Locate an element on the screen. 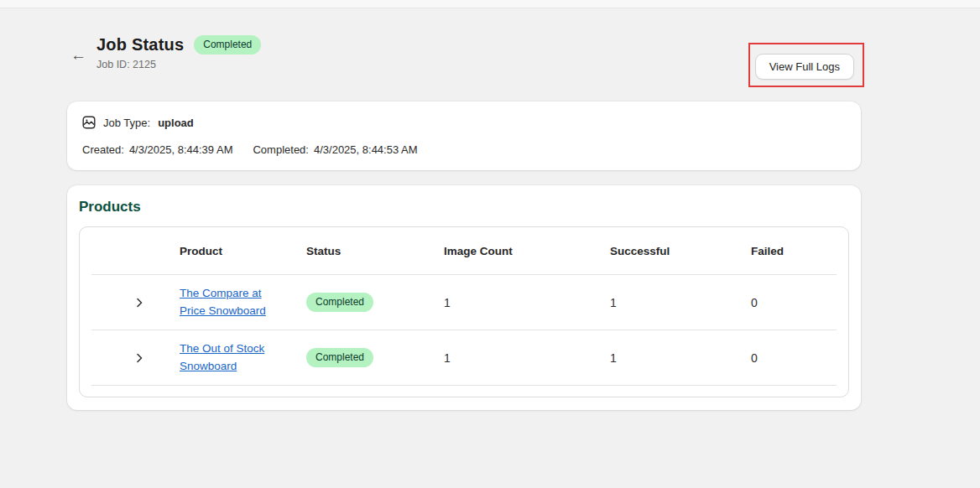  view-full-logs-button: View Full Logs is located at coordinates (805, 67).